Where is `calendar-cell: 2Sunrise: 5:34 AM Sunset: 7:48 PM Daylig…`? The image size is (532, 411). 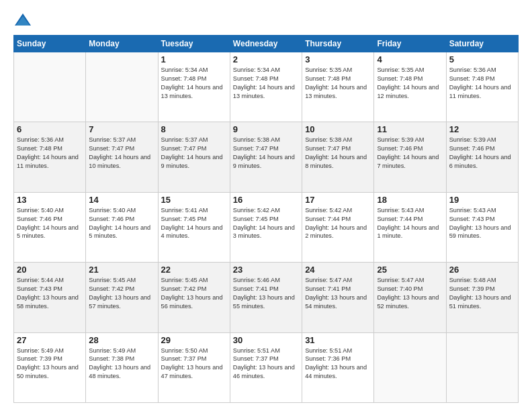
calendar-cell: 2Sunrise: 5:34 AM Sunset: 7:48 PM Daylig… is located at coordinates (266, 87).